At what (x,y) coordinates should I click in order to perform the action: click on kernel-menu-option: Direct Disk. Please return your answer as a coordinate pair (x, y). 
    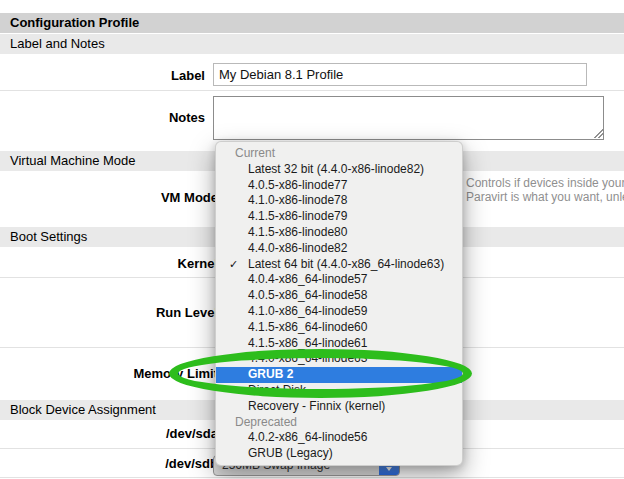
    Looking at the image, I should click on (339, 391).